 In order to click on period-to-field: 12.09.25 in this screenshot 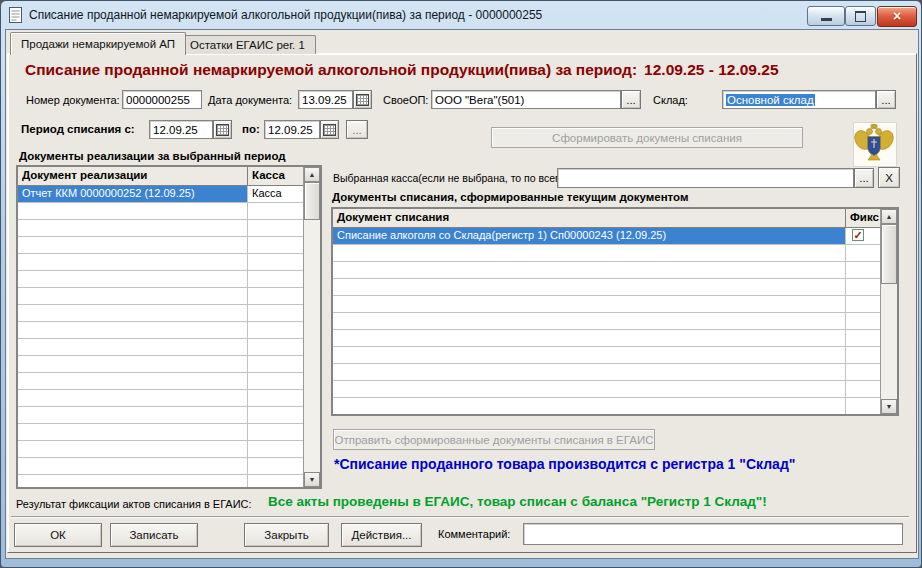, I will do `click(292, 130)`.